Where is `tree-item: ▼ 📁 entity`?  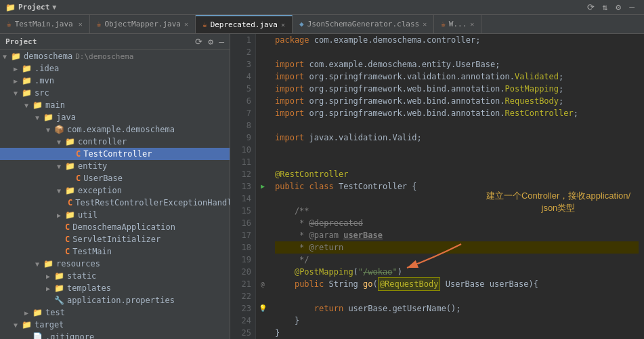 tree-item: ▼ 📁 entity is located at coordinates (115, 166).